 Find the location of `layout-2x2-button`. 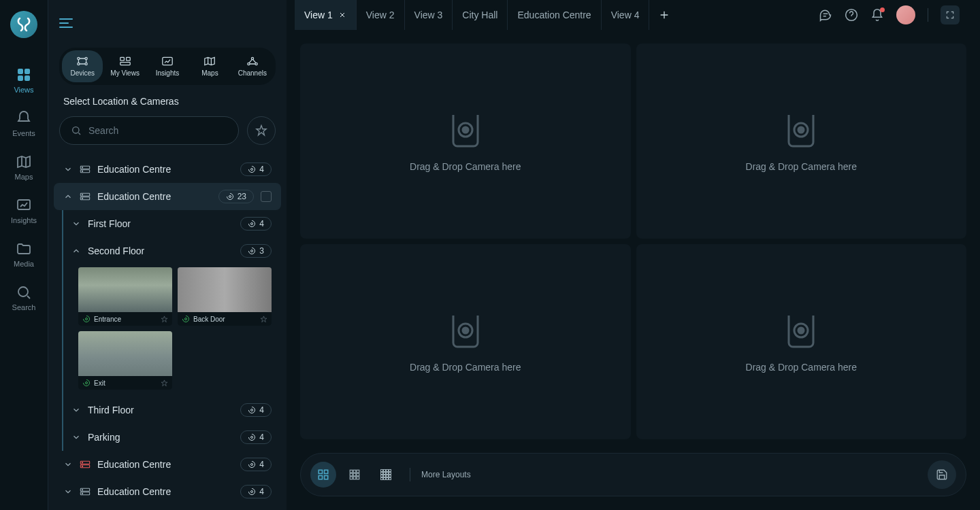

layout-2x2-button is located at coordinates (323, 475).